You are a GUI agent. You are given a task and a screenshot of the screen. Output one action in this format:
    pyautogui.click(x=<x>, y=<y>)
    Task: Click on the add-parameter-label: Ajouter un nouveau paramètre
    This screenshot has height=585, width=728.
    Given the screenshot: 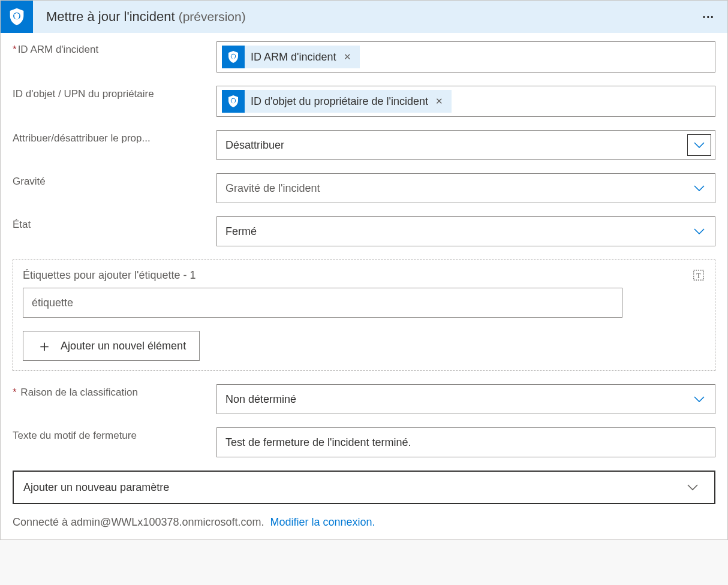 What is the action you would take?
    pyautogui.click(x=352, y=488)
    